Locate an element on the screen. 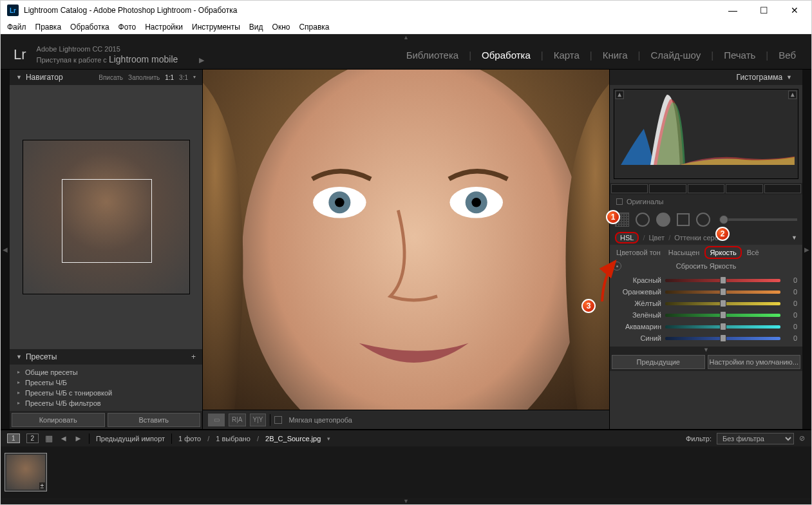 The height and width of the screenshot is (505, 812). previous-button: Предыдущие is located at coordinates (658, 362).